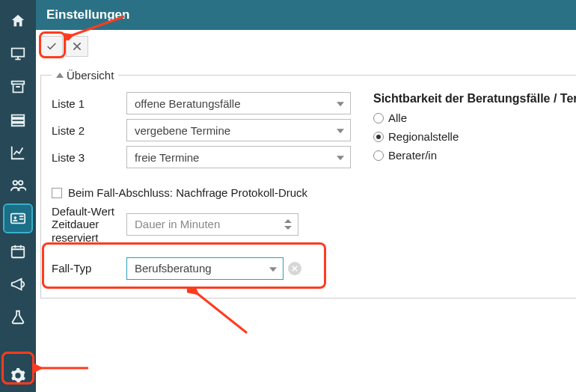  I want to click on check-icon, so click(52, 46).